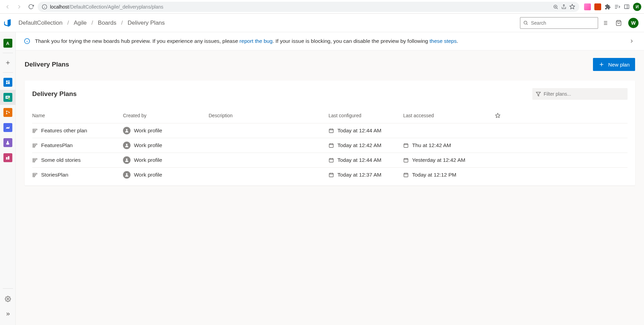  I want to click on col-last-configured: Last configured, so click(366, 116).